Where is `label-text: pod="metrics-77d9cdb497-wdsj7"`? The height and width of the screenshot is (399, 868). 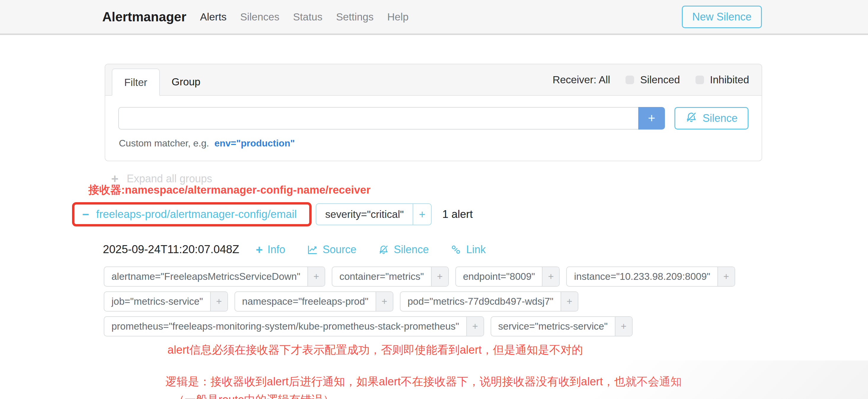
label-text: pod="metrics-77d9cdb497-wdsj7" is located at coordinates (480, 301).